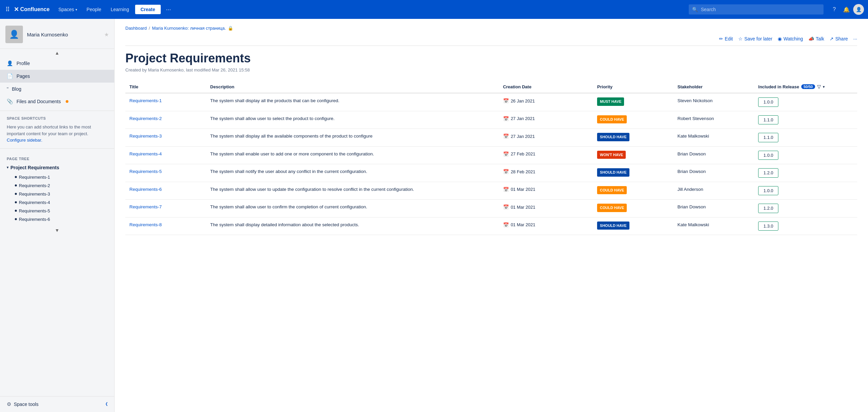 The image size is (868, 412). What do you see at coordinates (32, 9) in the screenshot?
I see `logo: ✕ Confluence` at bounding box center [32, 9].